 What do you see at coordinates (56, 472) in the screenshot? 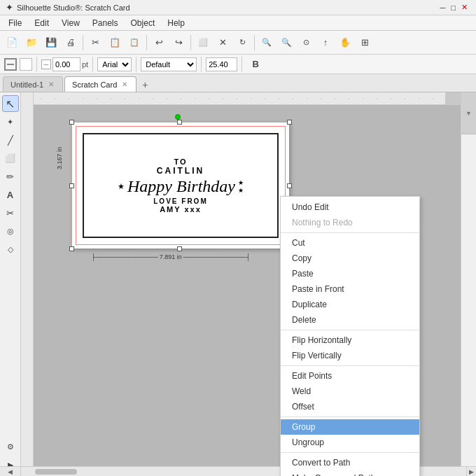
I see `scrollbar-thumb` at bounding box center [56, 472].